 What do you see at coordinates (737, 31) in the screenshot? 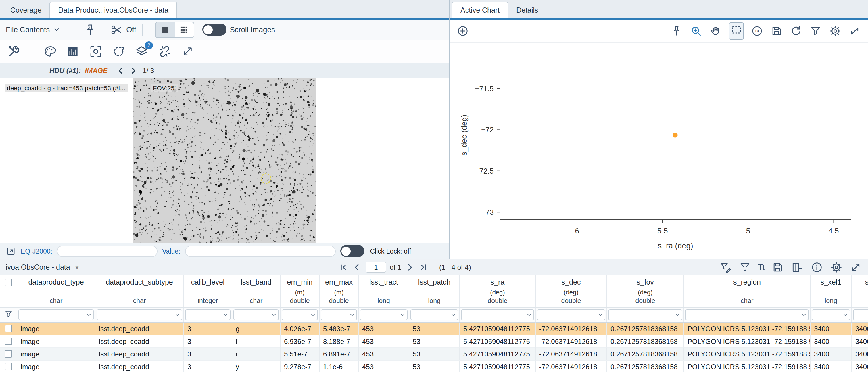
I see `select-area-button` at bounding box center [737, 31].